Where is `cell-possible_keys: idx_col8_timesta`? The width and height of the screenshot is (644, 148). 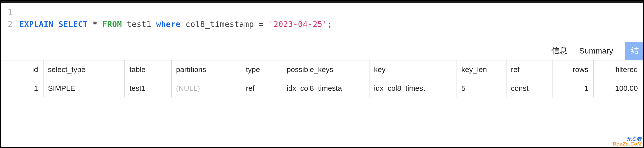
cell-possible_keys: idx_col8_timesta is located at coordinates (326, 88).